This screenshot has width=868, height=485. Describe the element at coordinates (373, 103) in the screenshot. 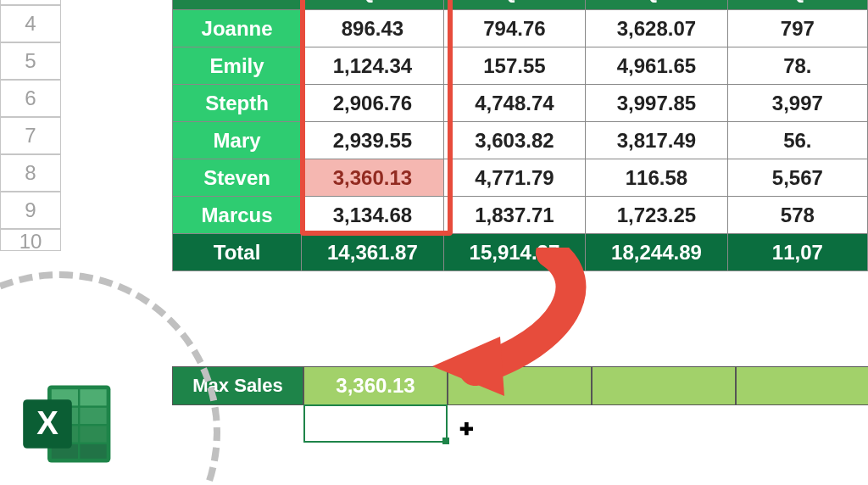

I see `cell-q1: 2,906.76` at that location.